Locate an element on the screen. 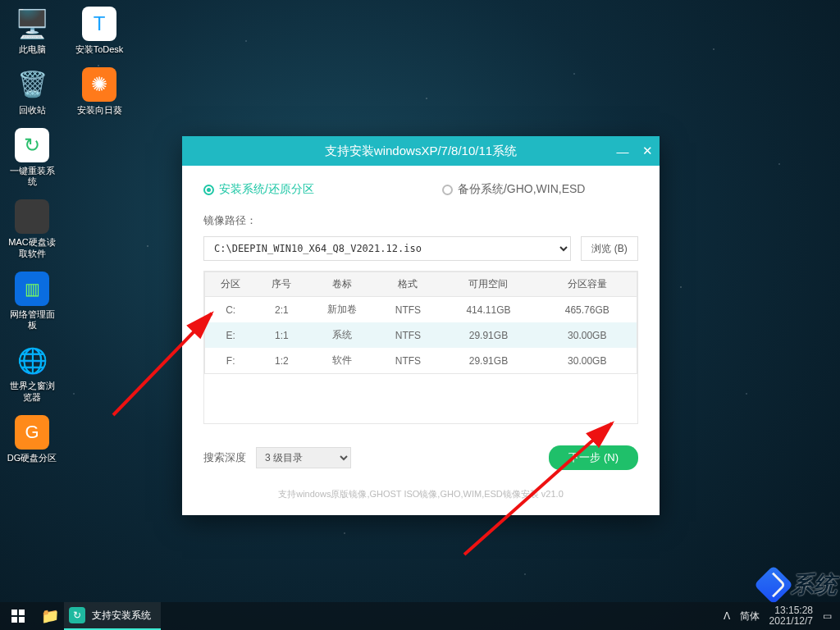 This screenshot has height=630, width=840. desktop-icon-glyph: ▥ is located at coordinates (32, 289).